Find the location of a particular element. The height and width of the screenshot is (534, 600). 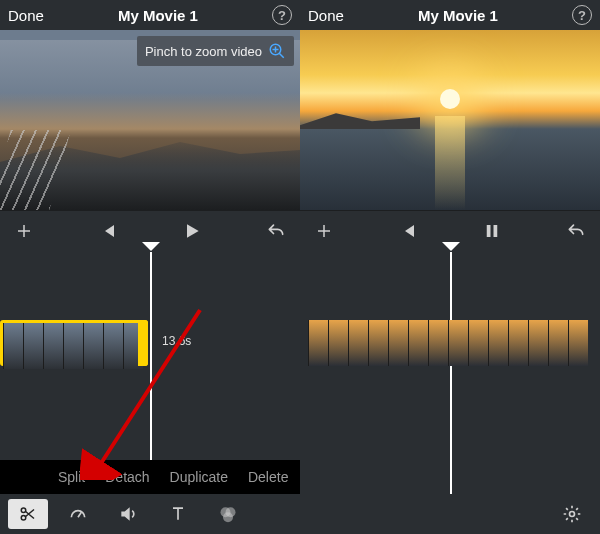

pause-button is located at coordinates (492, 231).